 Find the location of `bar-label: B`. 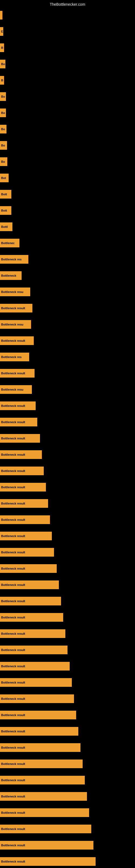

bar-label: B is located at coordinates (2, 48).